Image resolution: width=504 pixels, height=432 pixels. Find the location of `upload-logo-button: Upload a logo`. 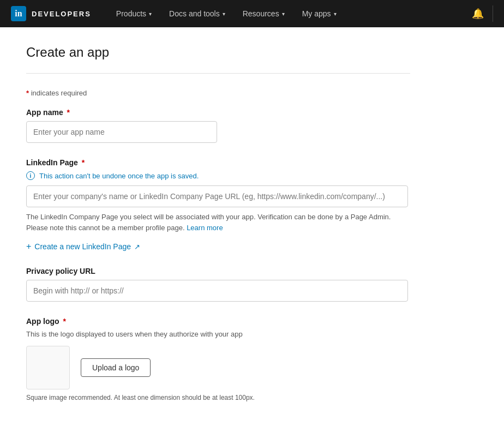

upload-logo-button: Upload a logo is located at coordinates (116, 368).